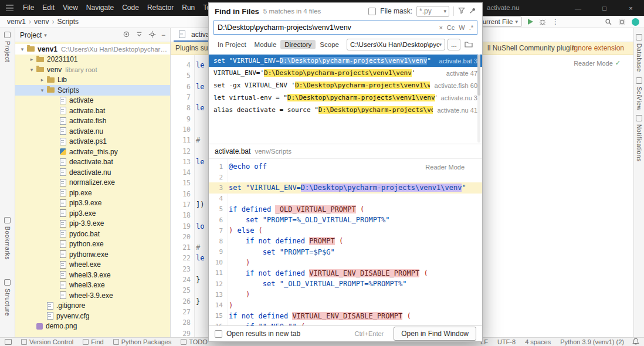 This screenshot has width=644, height=346. What do you see at coordinates (7, 298) in the screenshot?
I see `tool-button-structure: Structure` at bounding box center [7, 298].